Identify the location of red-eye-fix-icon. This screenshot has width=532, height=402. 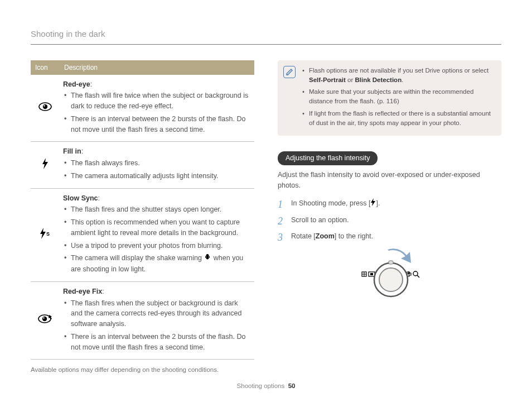
(45, 320).